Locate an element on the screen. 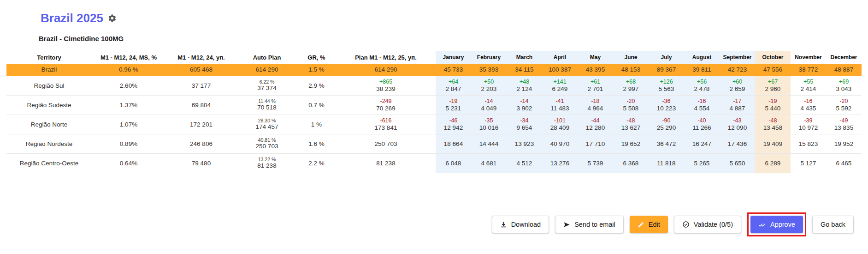 Image resolution: width=868 pixels, height=254 pixels. cell-month-value: -205 508 is located at coordinates (631, 105).